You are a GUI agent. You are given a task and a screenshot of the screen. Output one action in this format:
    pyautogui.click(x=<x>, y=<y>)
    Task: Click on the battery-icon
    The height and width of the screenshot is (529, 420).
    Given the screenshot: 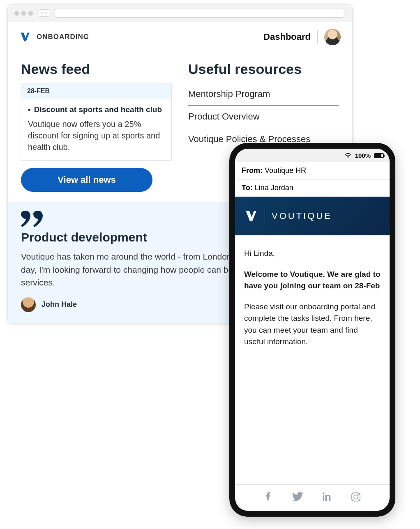 What is the action you would take?
    pyautogui.click(x=379, y=156)
    